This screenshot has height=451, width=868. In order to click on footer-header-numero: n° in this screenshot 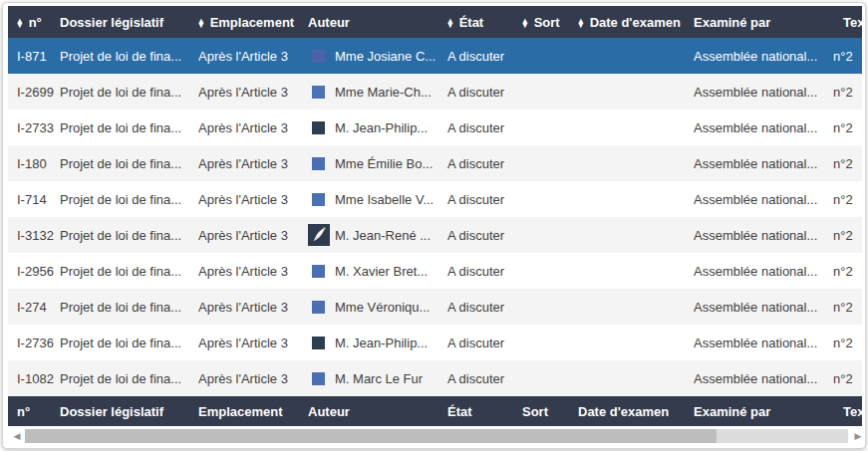, I will do `click(34, 412)`.